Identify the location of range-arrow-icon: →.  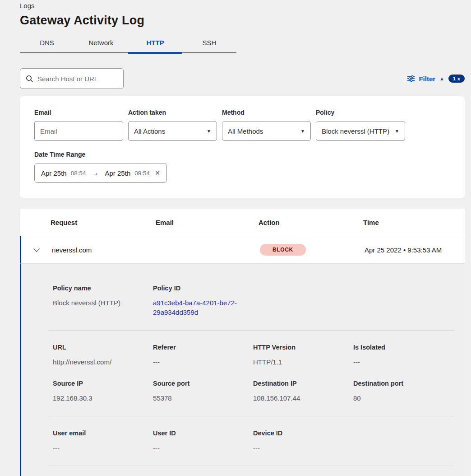
(96, 173).